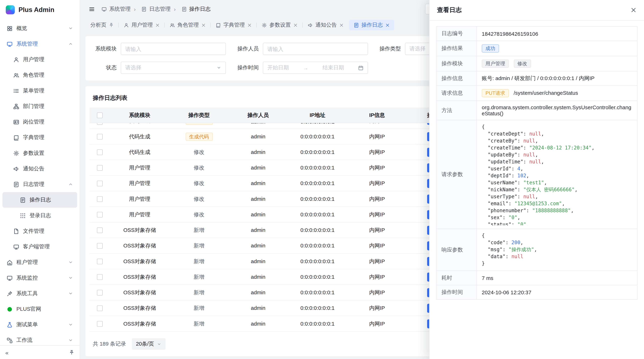 The width and height of the screenshot is (644, 359). Describe the element at coordinates (40, 169) in the screenshot. I see `sidebar-item: 通知公告` at that location.